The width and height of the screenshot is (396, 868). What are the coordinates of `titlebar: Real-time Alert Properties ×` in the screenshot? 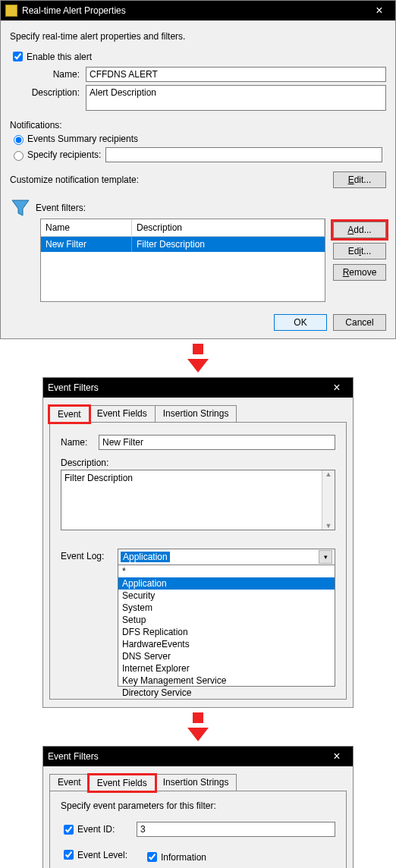 It's located at (198, 11).